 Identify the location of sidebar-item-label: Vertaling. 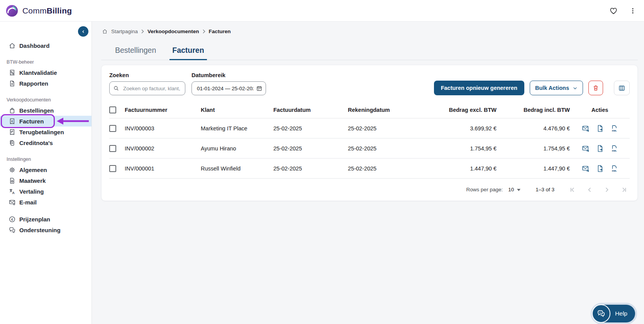
(32, 191).